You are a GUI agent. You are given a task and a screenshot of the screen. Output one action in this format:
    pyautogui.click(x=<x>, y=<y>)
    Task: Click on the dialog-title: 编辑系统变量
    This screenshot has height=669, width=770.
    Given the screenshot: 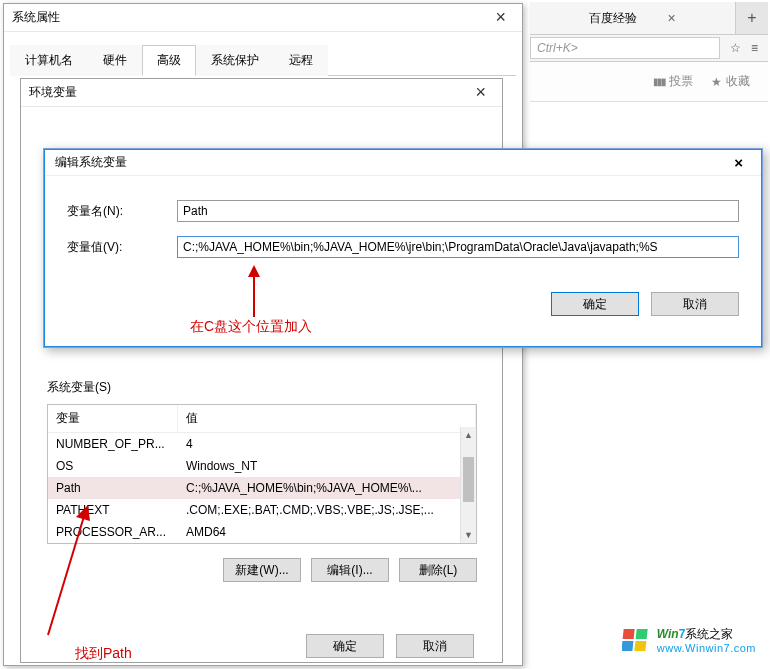 What is the action you would take?
    pyautogui.click(x=91, y=162)
    